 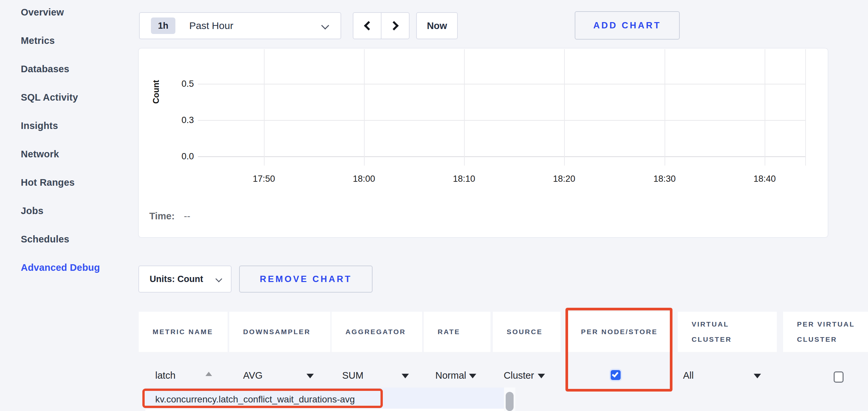 I want to click on dropdown-scrollbar, so click(x=509, y=399).